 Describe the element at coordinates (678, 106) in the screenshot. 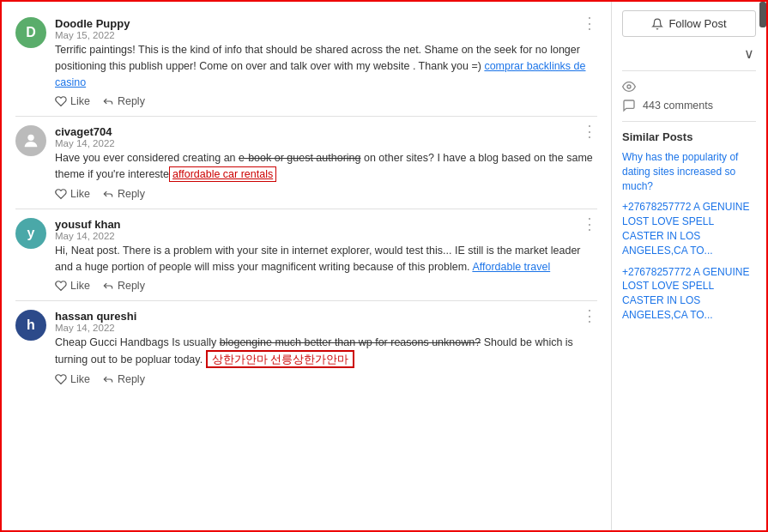

I see `comments-count: 443 comments` at that location.